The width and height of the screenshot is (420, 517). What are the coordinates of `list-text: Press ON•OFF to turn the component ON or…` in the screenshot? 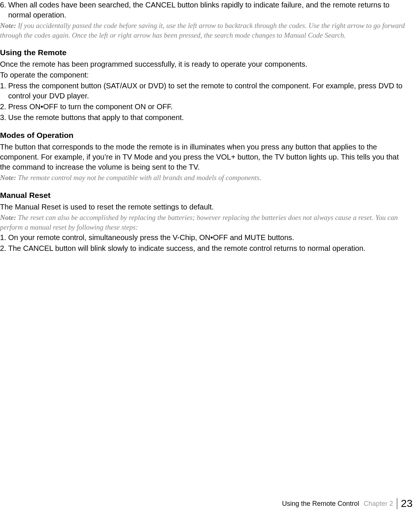 It's located at (206, 107).